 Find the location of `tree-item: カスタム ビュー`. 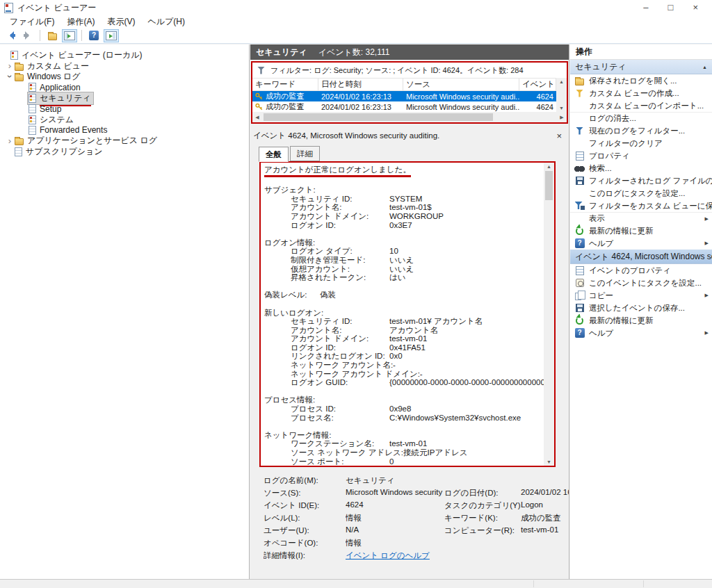

tree-item: カスタム ビュー is located at coordinates (124, 65).